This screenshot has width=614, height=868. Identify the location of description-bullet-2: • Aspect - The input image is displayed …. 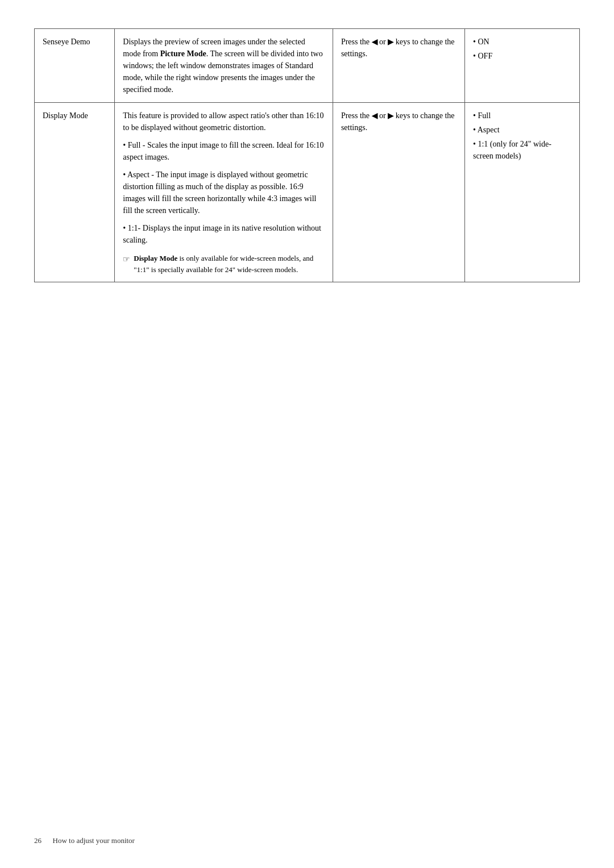
(224, 193).